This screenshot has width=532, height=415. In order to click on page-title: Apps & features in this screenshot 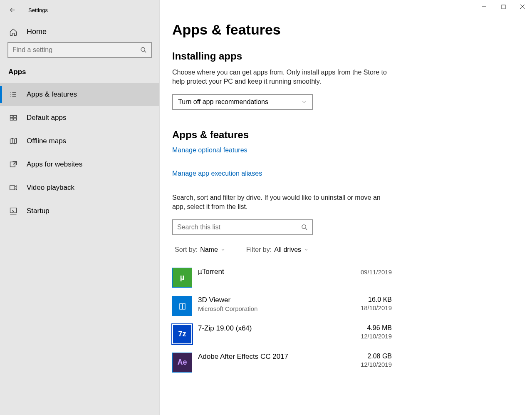, I will do `click(352, 30)`.